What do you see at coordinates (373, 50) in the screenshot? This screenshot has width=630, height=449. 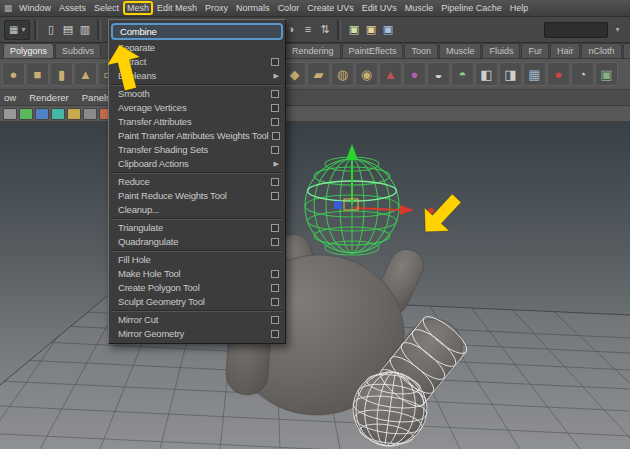 I see `shelf-tab: PaintEffects` at bounding box center [373, 50].